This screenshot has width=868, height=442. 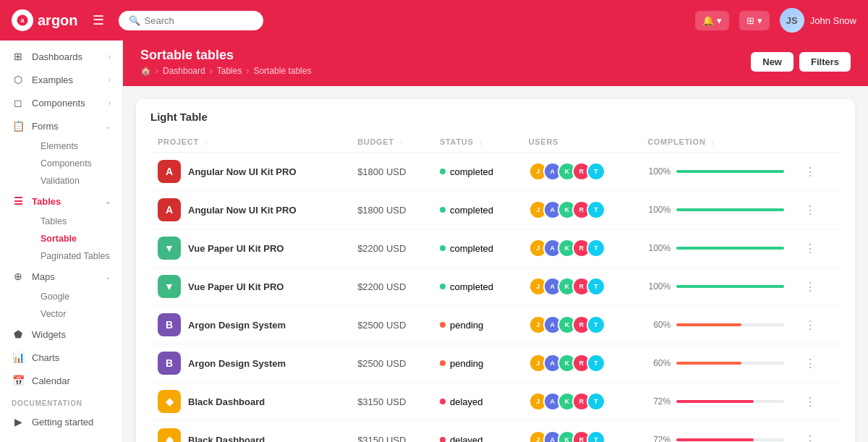 I want to click on components-icon: ◻, so click(x=18, y=103).